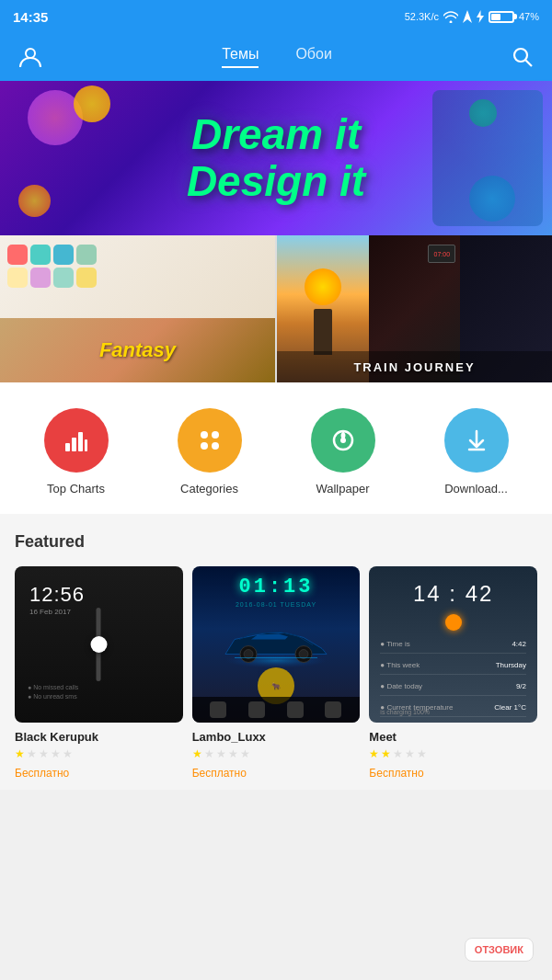 The width and height of the screenshot is (552, 980). Describe the element at coordinates (99, 673) in the screenshot. I see `featured-item-black-kerupuk: 12:56 16 Feb 2017 ● No missed calls ● No…` at that location.